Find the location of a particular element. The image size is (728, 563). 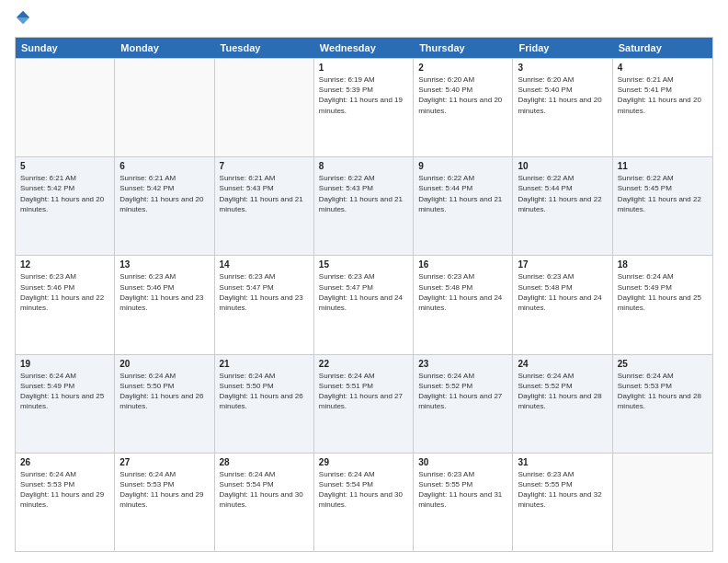

day-number: 1 is located at coordinates (364, 68).